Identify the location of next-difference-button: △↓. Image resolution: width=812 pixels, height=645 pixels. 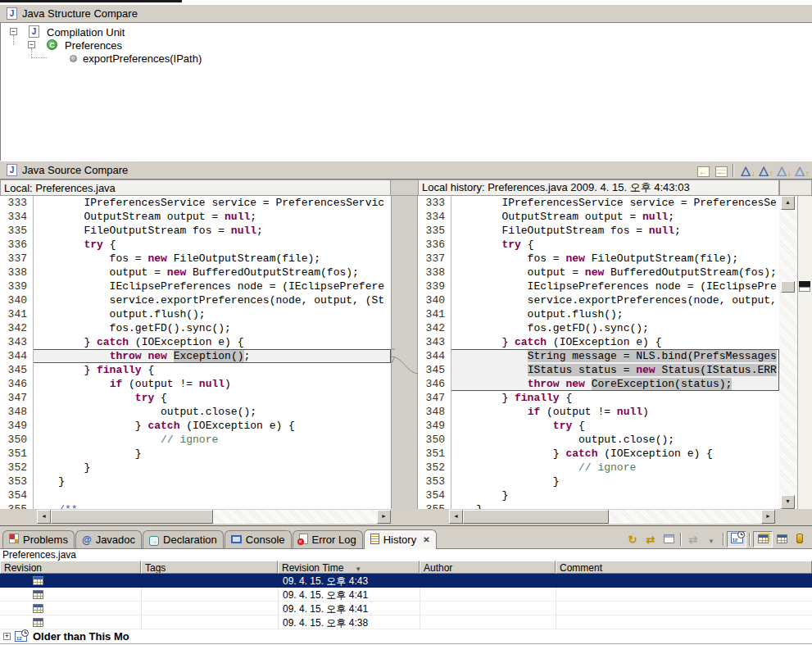
(746, 170).